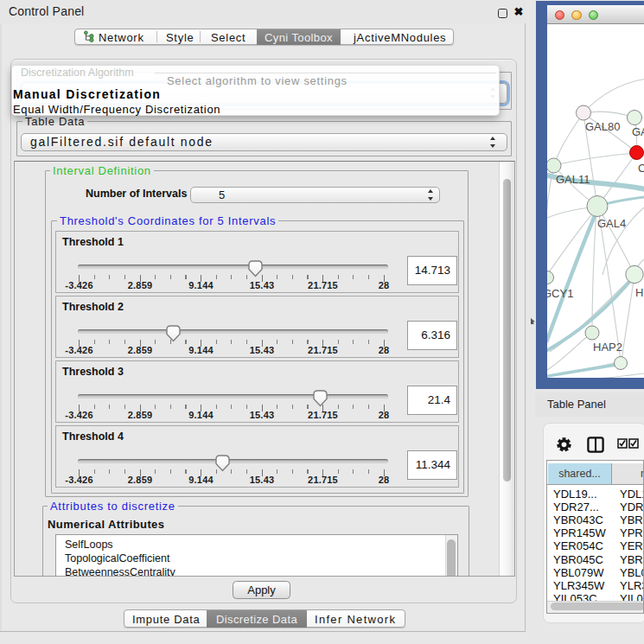  Describe the element at coordinates (640, 292) in the screenshot. I see `svg-text: H` at that location.